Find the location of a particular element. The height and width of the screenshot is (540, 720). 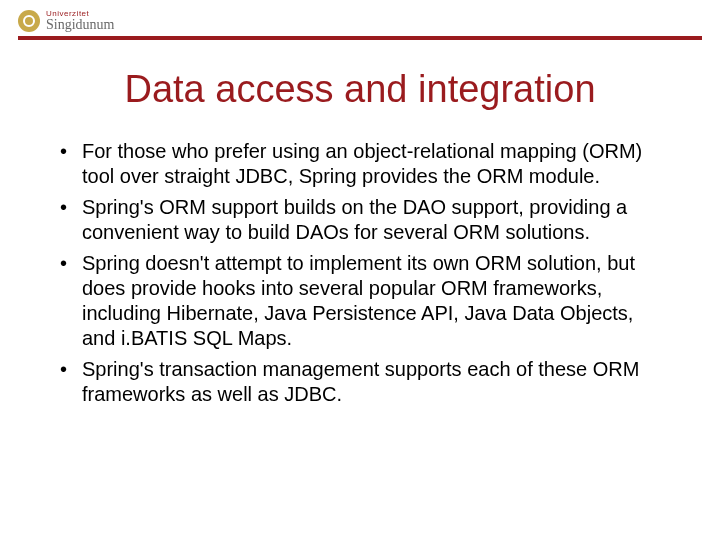

logo-icon is located at coordinates (29, 21).